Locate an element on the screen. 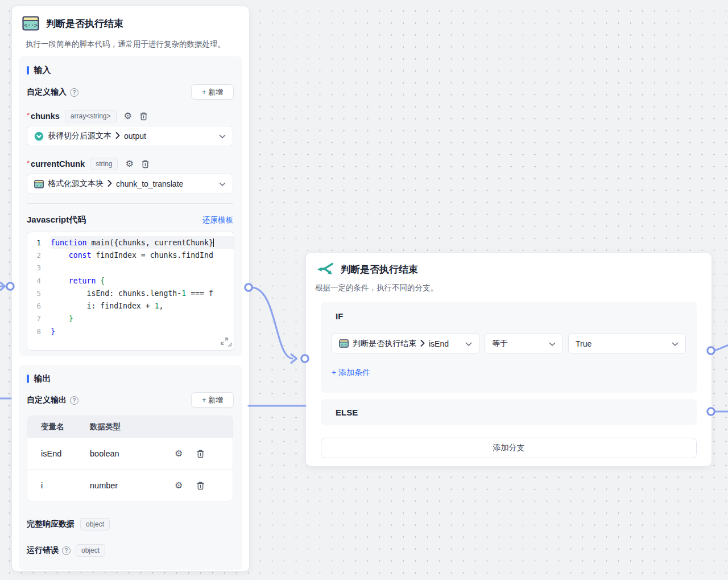 The height and width of the screenshot is (580, 728). variable-node-name: 判断是否执行结束 is located at coordinates (384, 344).